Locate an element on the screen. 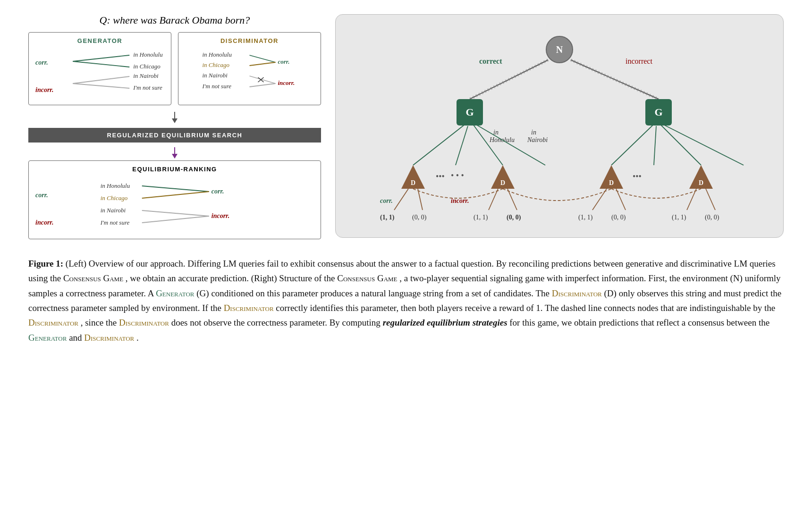 The width and height of the screenshot is (812, 520). caption-discriminator-1: Discriminator is located at coordinates (577, 294).